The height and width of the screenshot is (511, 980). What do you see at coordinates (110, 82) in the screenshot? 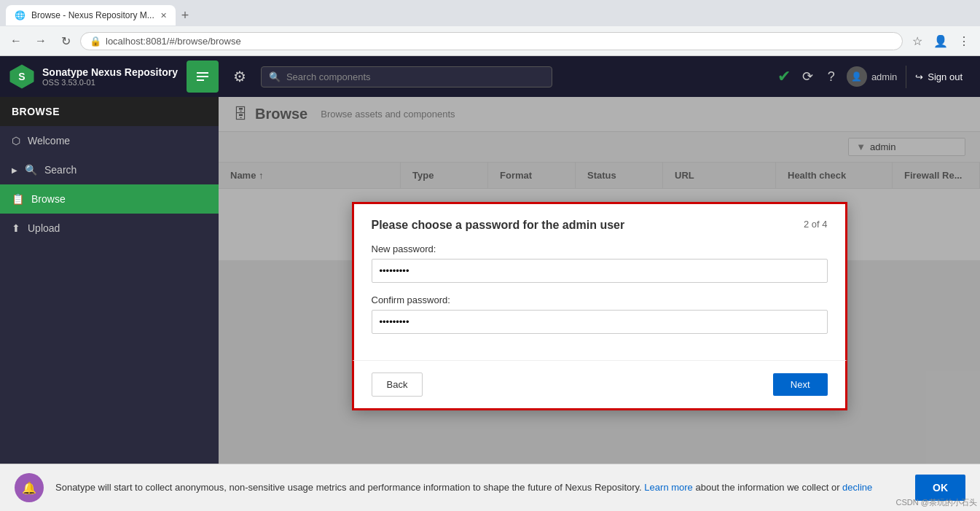
I see `logo-subtitle: OSS 3.53.0-01` at bounding box center [110, 82].